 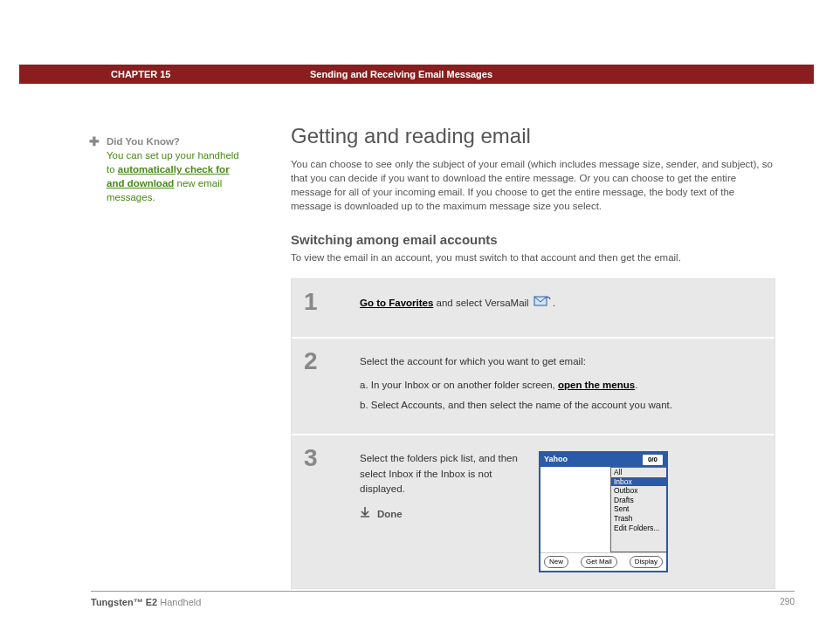 I want to click on folder-all: All, so click(x=639, y=473).